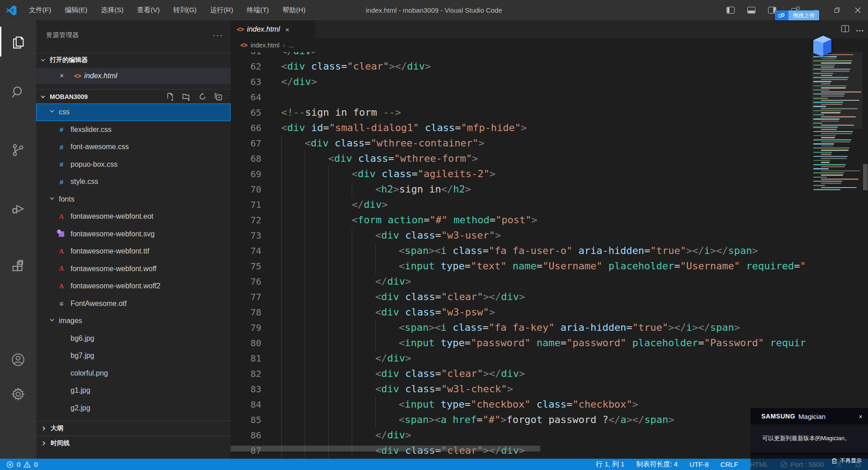 The width and height of the screenshot is (868, 470). Describe the element at coordinates (822, 48) in the screenshot. I see `floating-widget-icon` at that location.